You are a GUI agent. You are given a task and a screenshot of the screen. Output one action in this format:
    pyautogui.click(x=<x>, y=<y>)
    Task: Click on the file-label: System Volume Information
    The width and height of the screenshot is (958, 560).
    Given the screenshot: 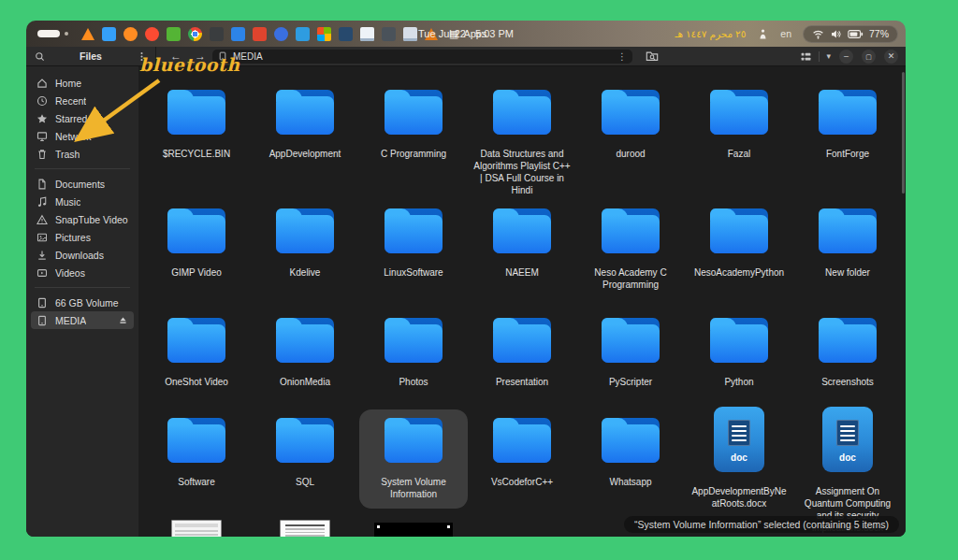 What is the action you would take?
    pyautogui.click(x=414, y=488)
    